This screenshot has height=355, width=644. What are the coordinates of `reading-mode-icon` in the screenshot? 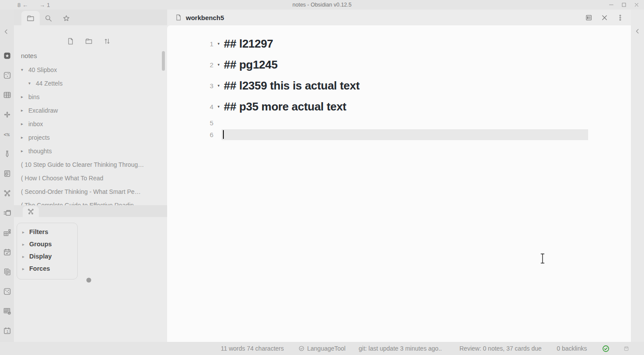 It's located at (589, 17).